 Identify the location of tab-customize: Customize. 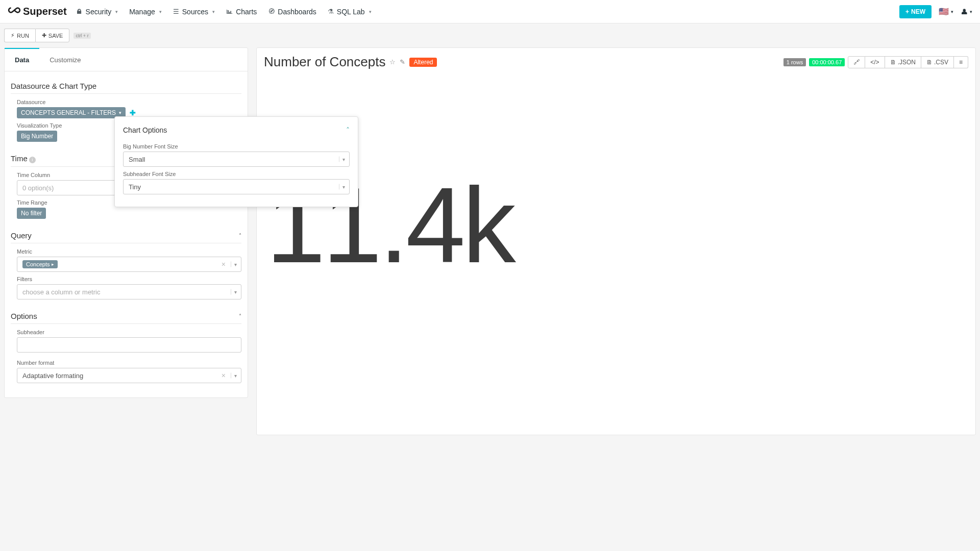
(65, 59).